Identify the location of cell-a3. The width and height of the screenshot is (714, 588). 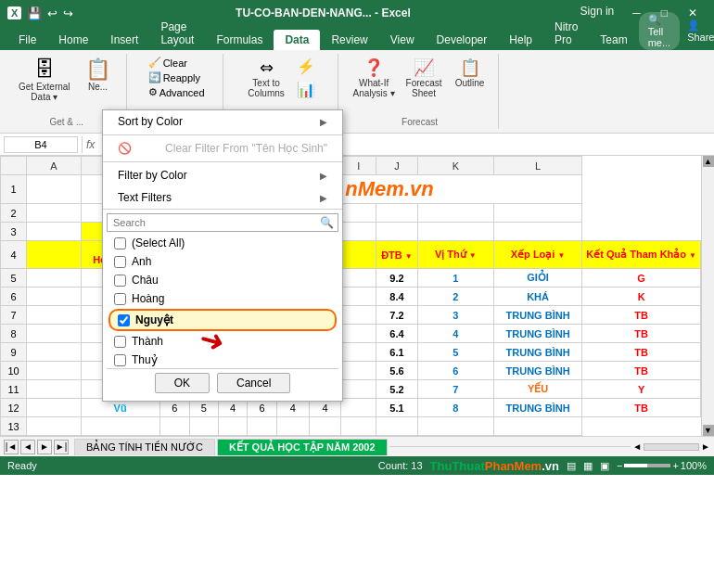
(54, 232).